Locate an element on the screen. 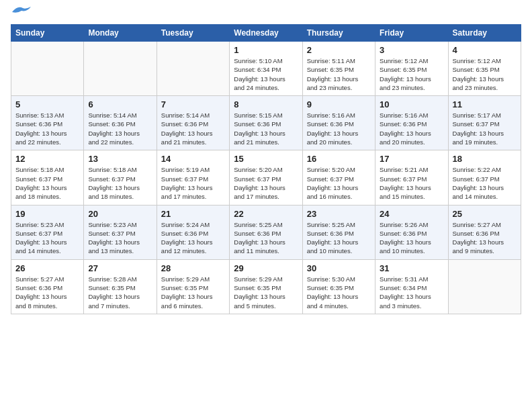 The width and height of the screenshot is (532, 411). day-info: Sunrise: 5:17 AM Sunset: 6:37 PM Dayligh… is located at coordinates (485, 129).